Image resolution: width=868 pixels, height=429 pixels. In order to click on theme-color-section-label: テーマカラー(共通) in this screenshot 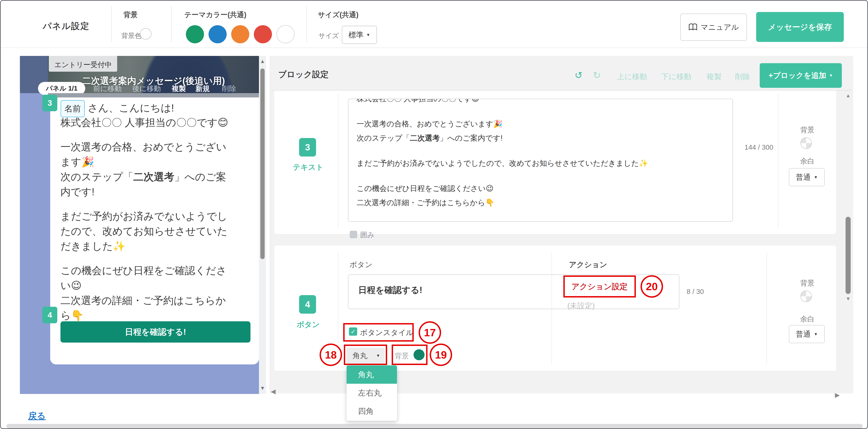, I will do `click(215, 15)`.